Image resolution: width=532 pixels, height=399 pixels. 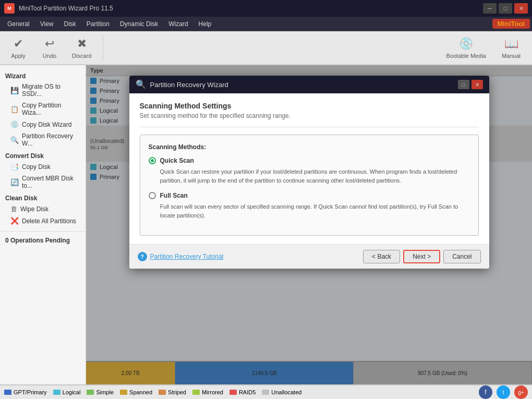 What do you see at coordinates (177, 161) in the screenshot?
I see `quick-scan-label: Quick Scan` at bounding box center [177, 161].